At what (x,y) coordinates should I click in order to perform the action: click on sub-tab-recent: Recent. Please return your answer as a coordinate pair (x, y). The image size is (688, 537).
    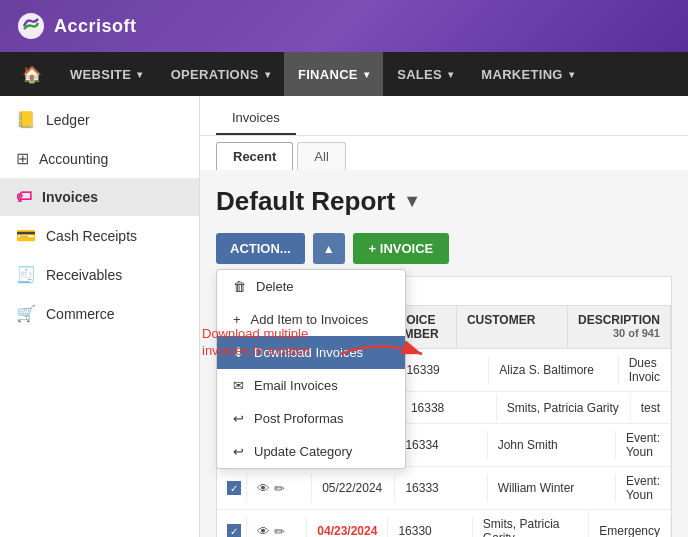
    Looking at the image, I should click on (254, 156).